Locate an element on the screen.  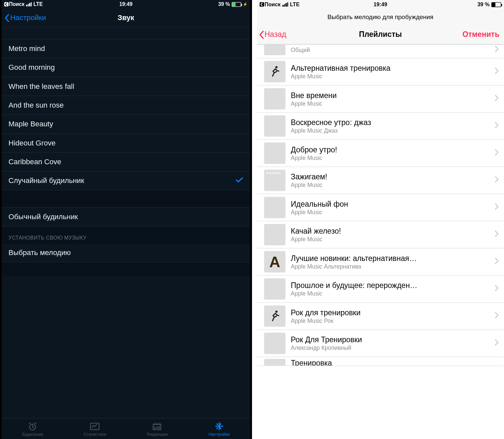
page-title: Плейлисты is located at coordinates (380, 34).